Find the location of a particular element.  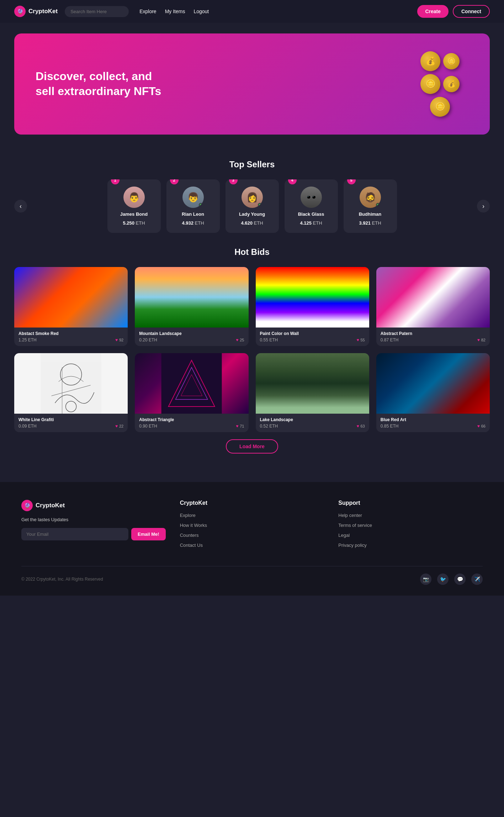

seller-card-1: 1 👨 James Bond 5.250 ETH is located at coordinates (134, 206).